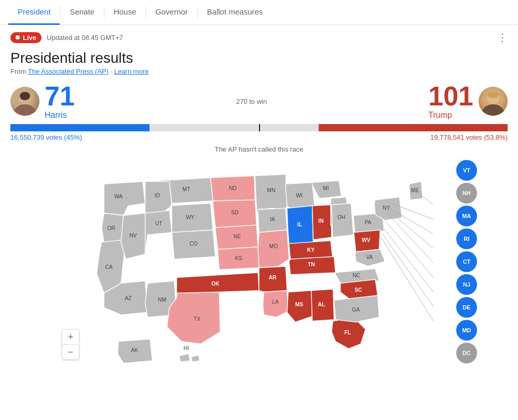 This screenshot has width=518, height=420. What do you see at coordinates (259, 133) in the screenshot?
I see `progress-section: 16,550,739 votes (45%) 19,778,541 votes …` at bounding box center [259, 133].